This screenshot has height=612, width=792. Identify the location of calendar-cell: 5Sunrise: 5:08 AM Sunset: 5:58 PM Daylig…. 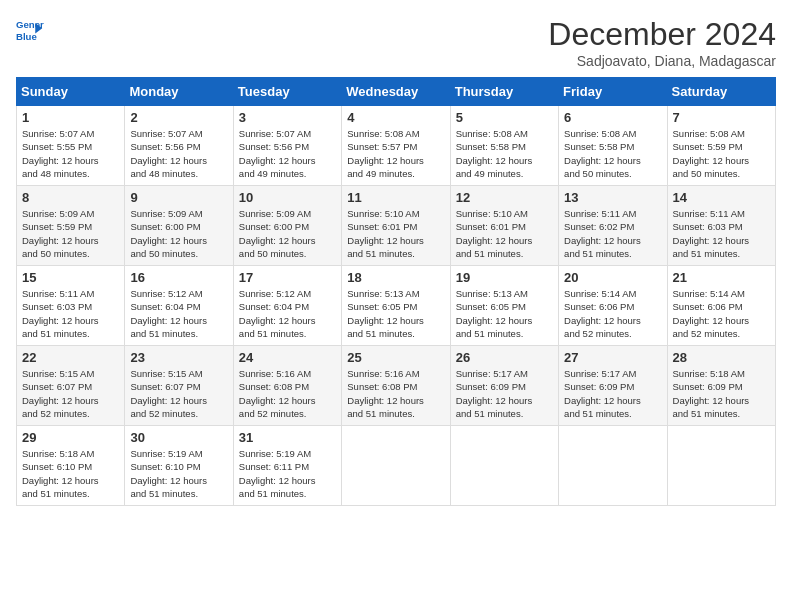
(504, 146).